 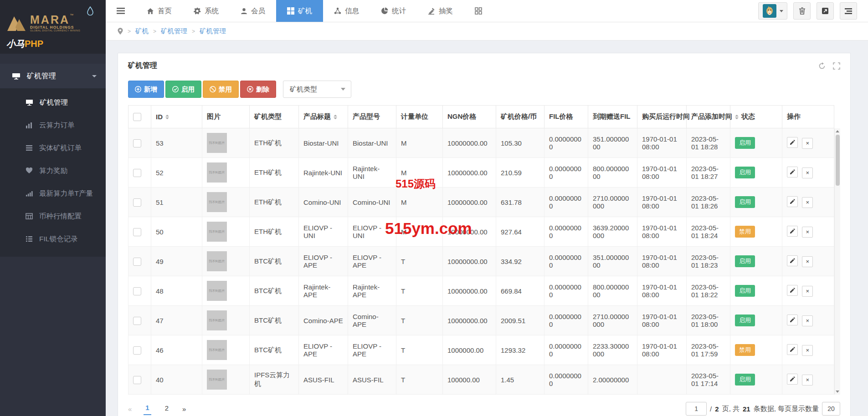 I want to click on cell-unit: M, so click(x=420, y=232).